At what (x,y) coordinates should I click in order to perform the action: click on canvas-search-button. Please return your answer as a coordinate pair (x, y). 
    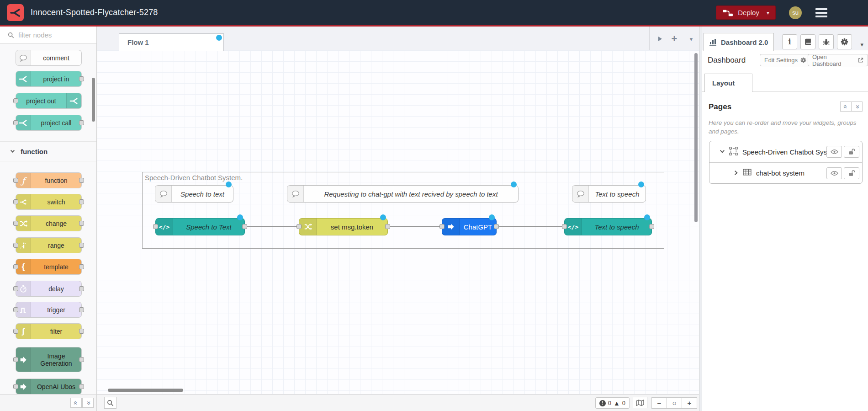
    Looking at the image, I should click on (111, 403).